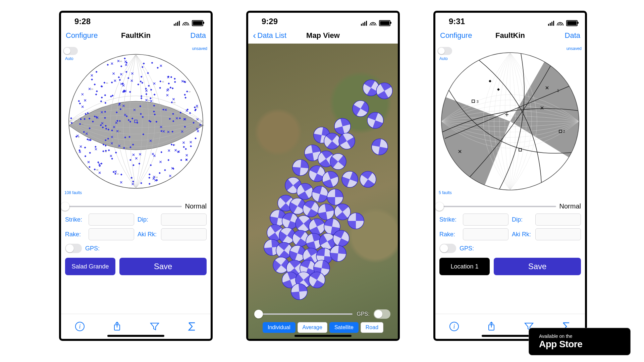 The image size is (644, 362). What do you see at coordinates (120, 131) in the screenshot?
I see `svg-text: 36` at bounding box center [120, 131].